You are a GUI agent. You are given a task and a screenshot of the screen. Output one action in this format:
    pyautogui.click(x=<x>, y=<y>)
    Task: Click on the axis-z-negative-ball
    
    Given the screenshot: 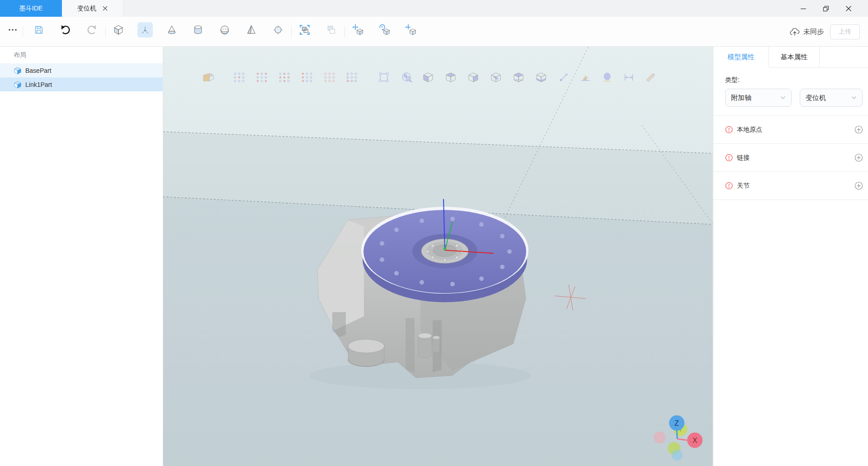 What is the action you would take?
    pyautogui.click(x=677, y=455)
    